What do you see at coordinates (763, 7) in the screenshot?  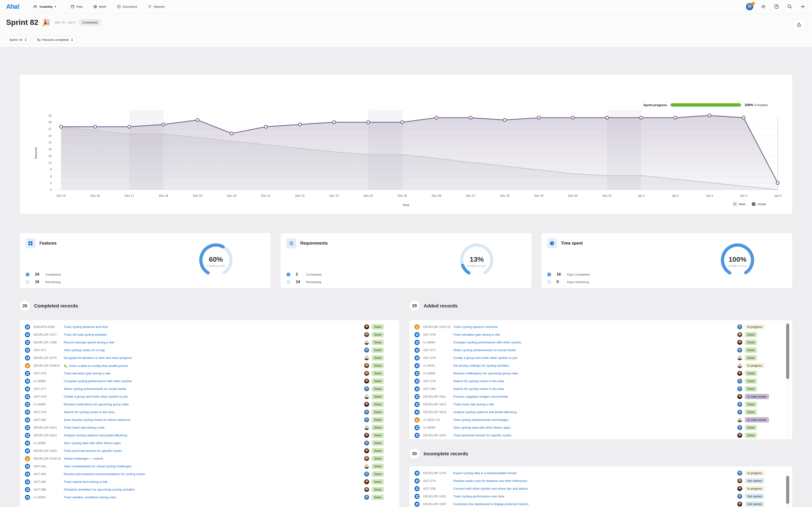 I see `gear-icon` at bounding box center [763, 7].